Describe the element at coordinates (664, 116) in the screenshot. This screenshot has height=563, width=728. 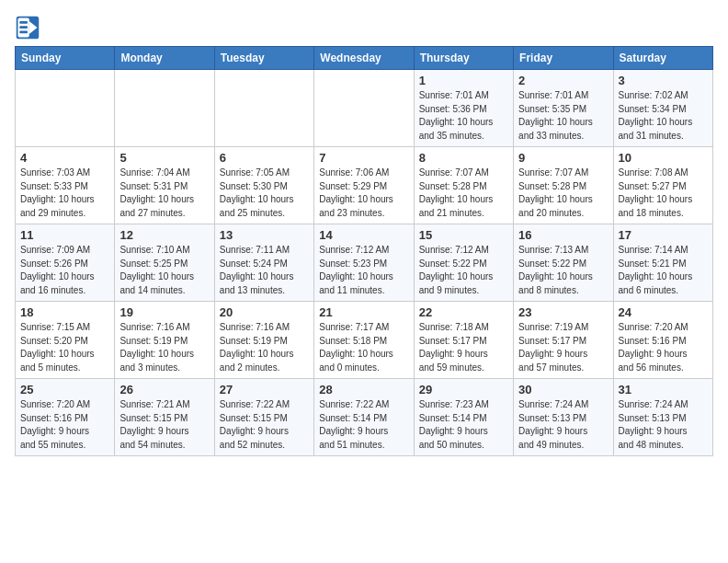
I see `day-info: Sunrise: 7:02 AM Sunset: 5:34 PM Dayligh…` at that location.